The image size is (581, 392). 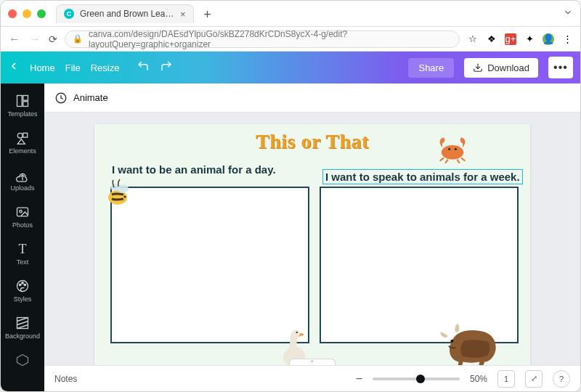 I want to click on fullscreen-icon: ⤢, so click(x=534, y=379).